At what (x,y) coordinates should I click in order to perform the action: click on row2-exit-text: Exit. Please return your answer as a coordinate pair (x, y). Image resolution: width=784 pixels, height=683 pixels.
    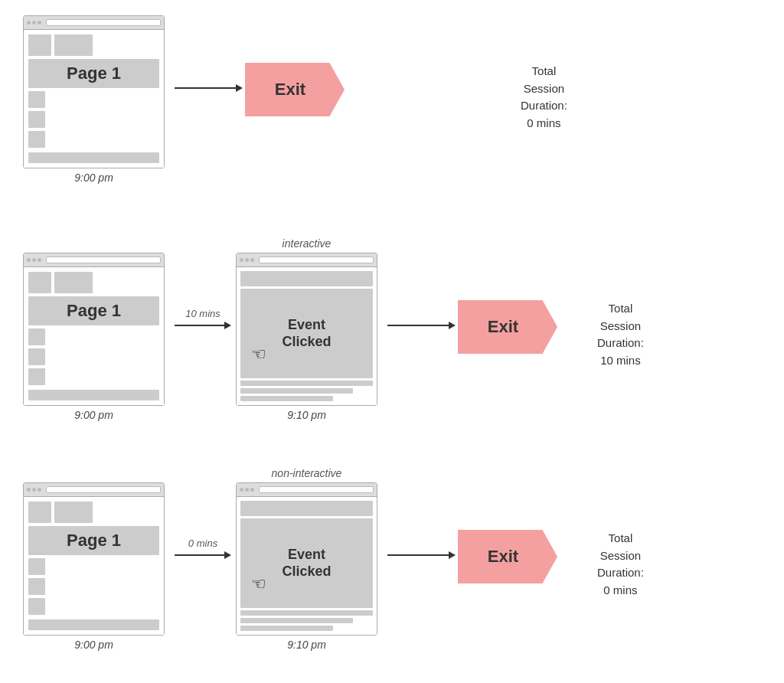
    Looking at the image, I should click on (503, 327).